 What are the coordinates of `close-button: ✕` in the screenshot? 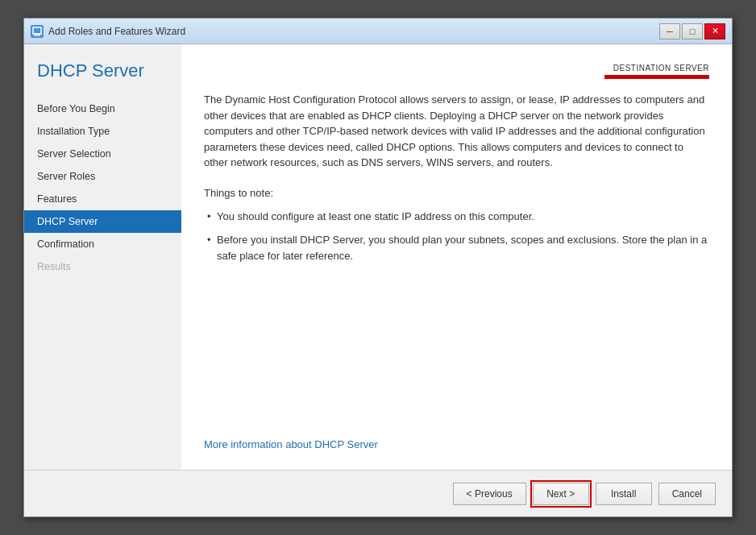 It's located at (715, 31).